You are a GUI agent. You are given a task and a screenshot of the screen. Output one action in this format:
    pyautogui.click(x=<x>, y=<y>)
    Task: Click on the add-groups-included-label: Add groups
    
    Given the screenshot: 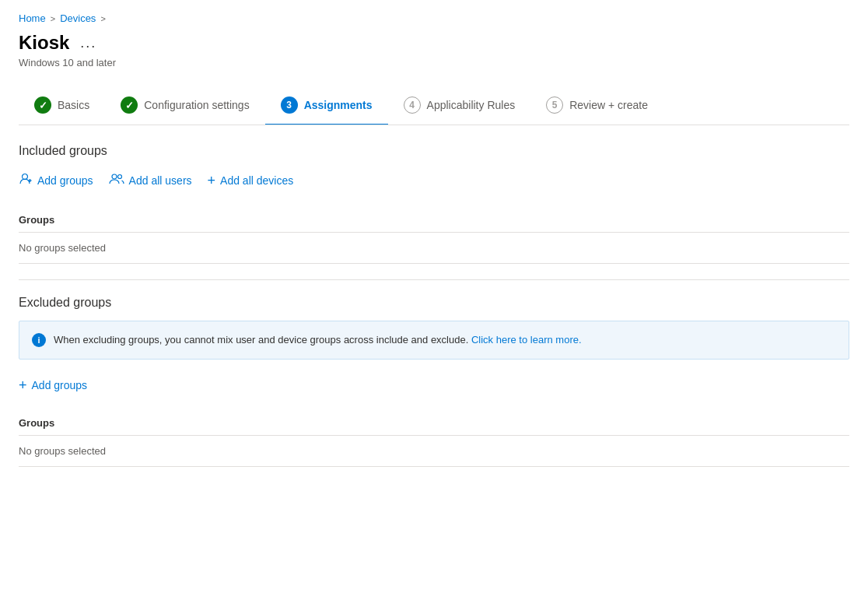 What is the action you would take?
    pyautogui.click(x=65, y=181)
    